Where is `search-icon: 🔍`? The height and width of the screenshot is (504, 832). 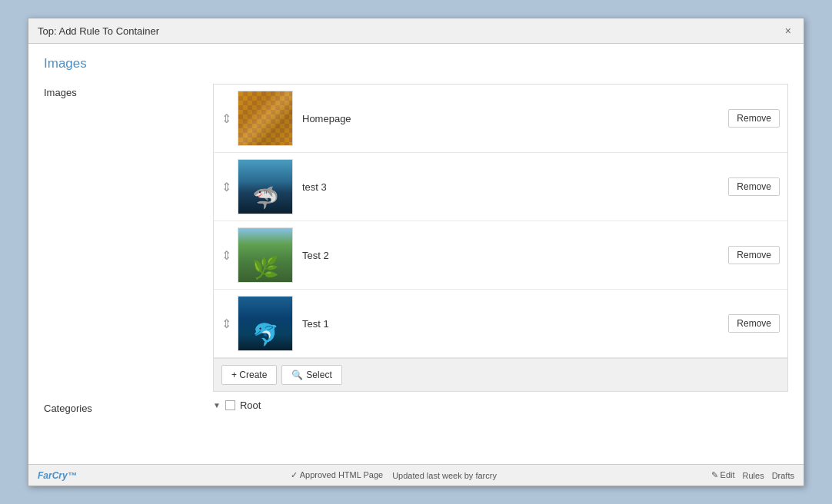
search-icon: 🔍 is located at coordinates (297, 375).